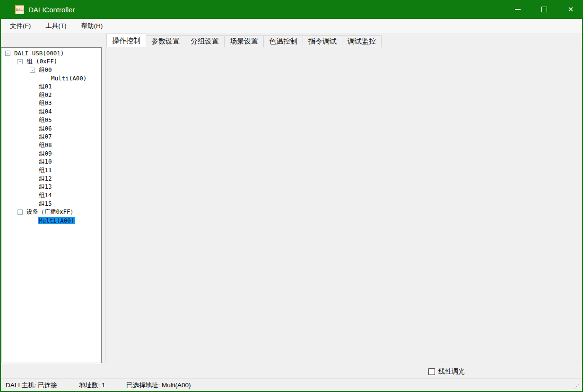  I want to click on tree-item: - 设备（广播0xFF）, so click(51, 212).